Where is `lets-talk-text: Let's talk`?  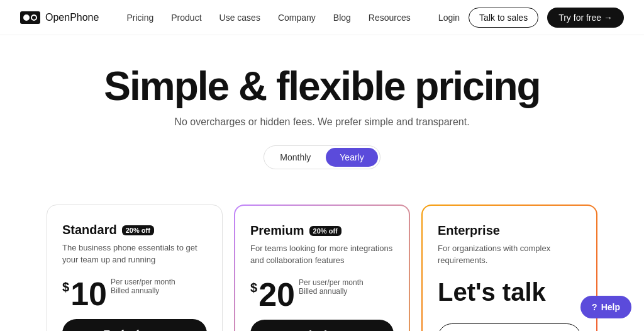
lets-talk-text: Let's talk is located at coordinates (509, 292).